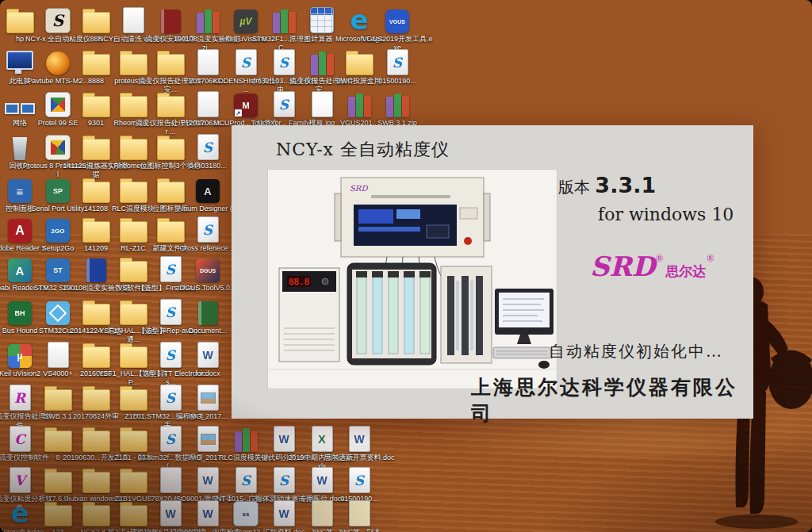  I want to click on version-label: 版本, so click(574, 187).